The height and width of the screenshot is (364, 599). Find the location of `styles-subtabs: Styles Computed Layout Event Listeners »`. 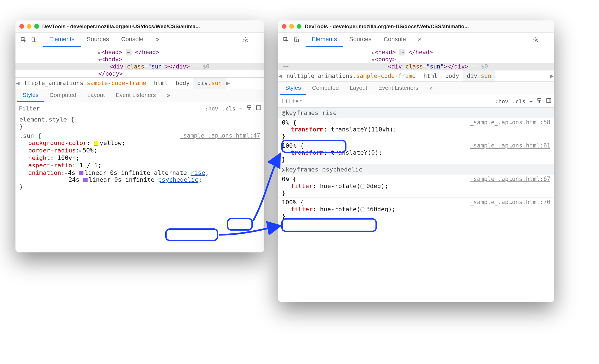

styles-subtabs: Styles Computed Layout Event Listeners » is located at coordinates (416, 88).